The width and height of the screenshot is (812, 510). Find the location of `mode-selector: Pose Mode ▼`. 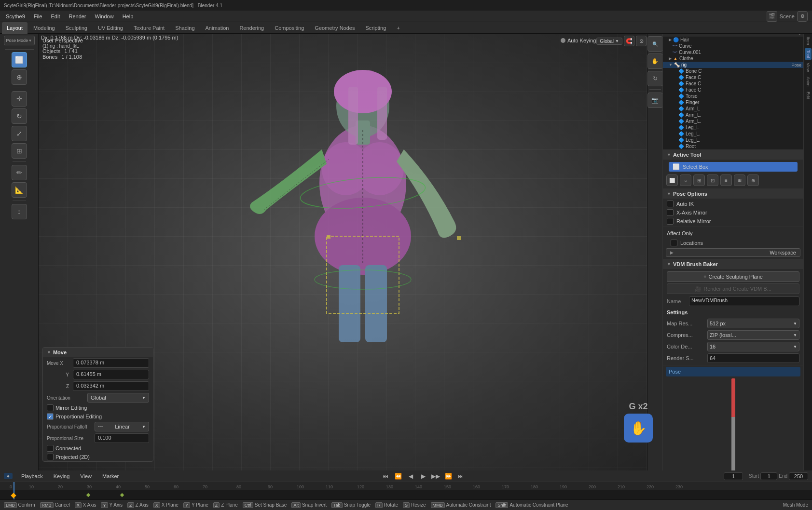

mode-selector: Pose Mode ▼ is located at coordinates (19, 40).